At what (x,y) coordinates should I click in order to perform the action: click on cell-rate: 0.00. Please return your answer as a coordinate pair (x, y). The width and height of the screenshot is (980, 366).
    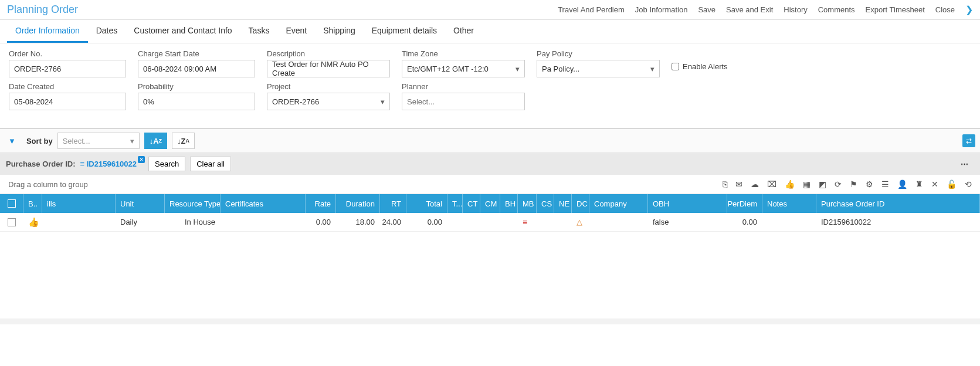
    Looking at the image, I should click on (321, 222).